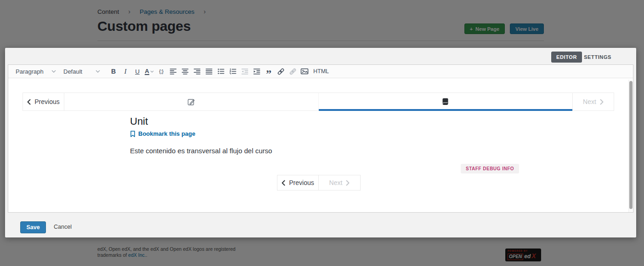  Describe the element at coordinates (137, 71) in the screenshot. I see `underline-button: U` at that location.